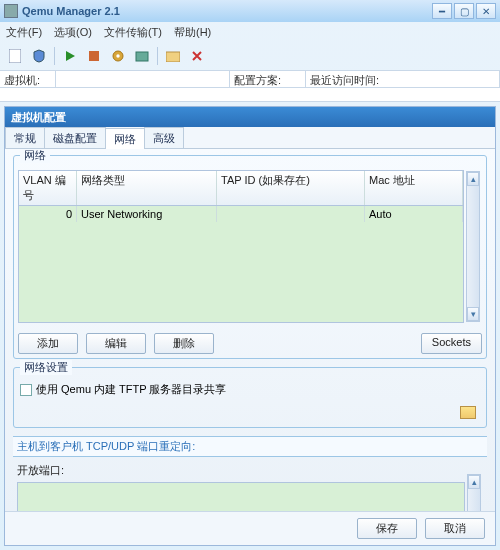 This screenshot has width=500, height=550. What do you see at coordinates (26, 390) in the screenshot?
I see `tftp-checkbox` at bounding box center [26, 390].